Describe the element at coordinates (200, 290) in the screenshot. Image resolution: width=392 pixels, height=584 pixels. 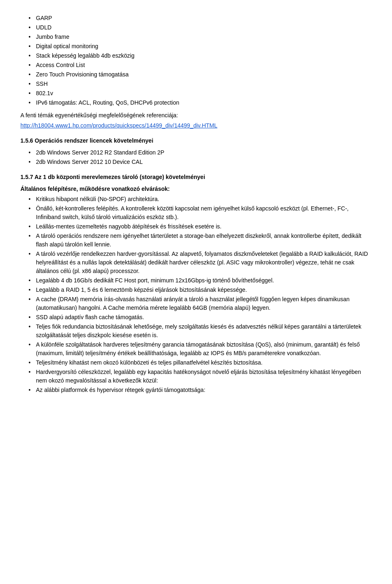
I see `list-item: Legalább a RAID 1, 5 és 6 lemeztömb képz…` at that location.